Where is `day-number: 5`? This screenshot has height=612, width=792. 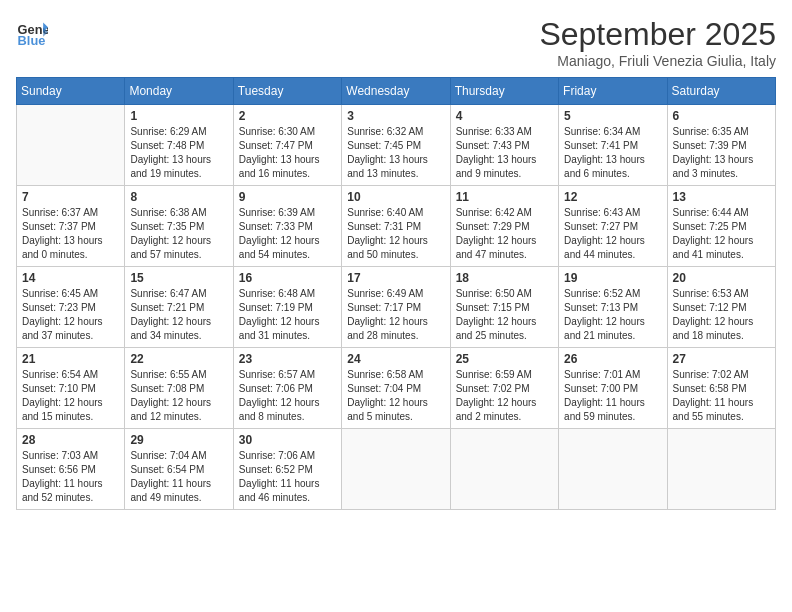 day-number: 5 is located at coordinates (612, 116).